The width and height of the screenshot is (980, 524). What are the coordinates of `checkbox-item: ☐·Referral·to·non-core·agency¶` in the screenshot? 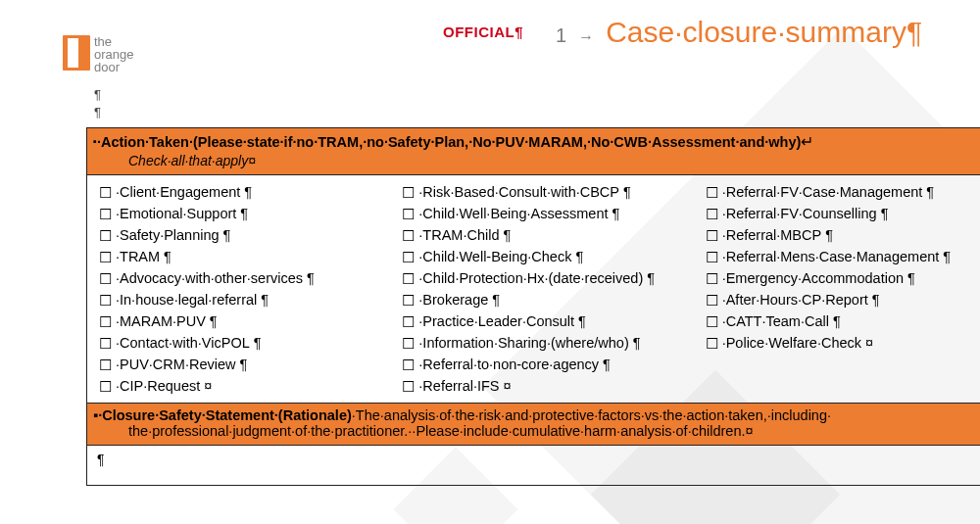 It's located at (543, 364).